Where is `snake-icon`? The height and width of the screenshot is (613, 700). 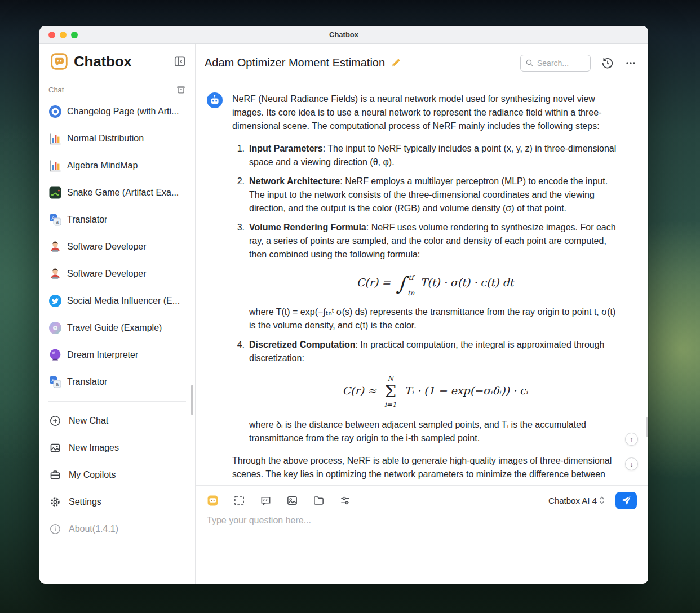 snake-icon is located at coordinates (55, 193).